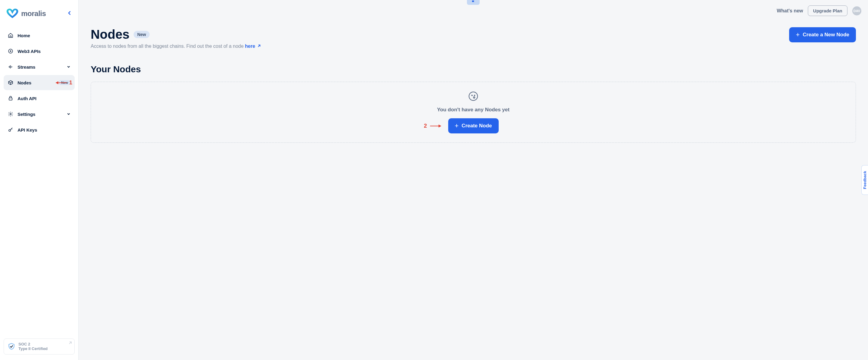 Image resolution: width=868 pixels, height=360 pixels. What do you see at coordinates (473, 126) in the screenshot?
I see `create-node-button: + Create Node` at bounding box center [473, 126].